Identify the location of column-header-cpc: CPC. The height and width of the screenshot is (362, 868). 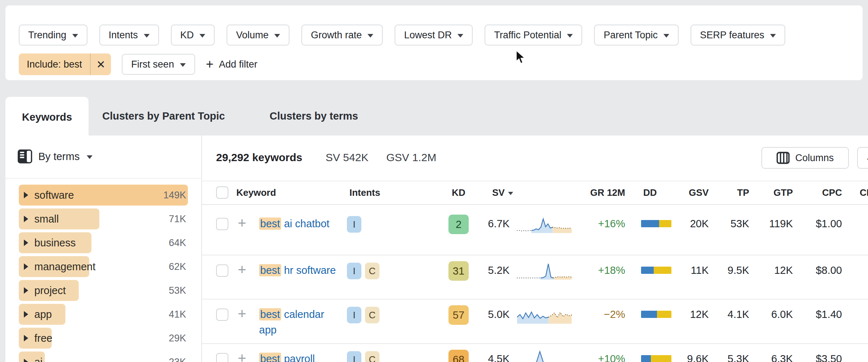
(824, 193).